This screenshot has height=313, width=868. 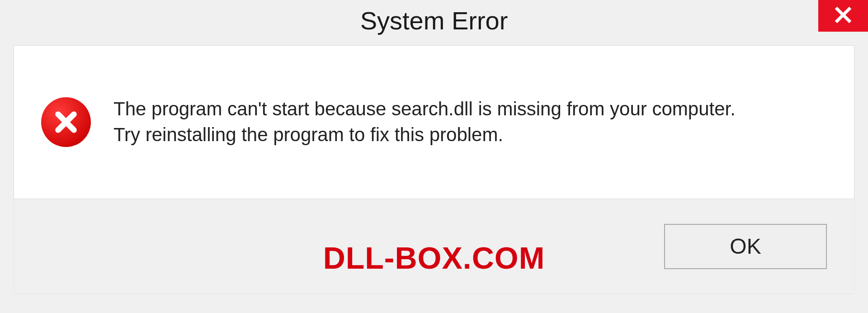 What do you see at coordinates (434, 21) in the screenshot?
I see `dialog-title: System Error` at bounding box center [434, 21].